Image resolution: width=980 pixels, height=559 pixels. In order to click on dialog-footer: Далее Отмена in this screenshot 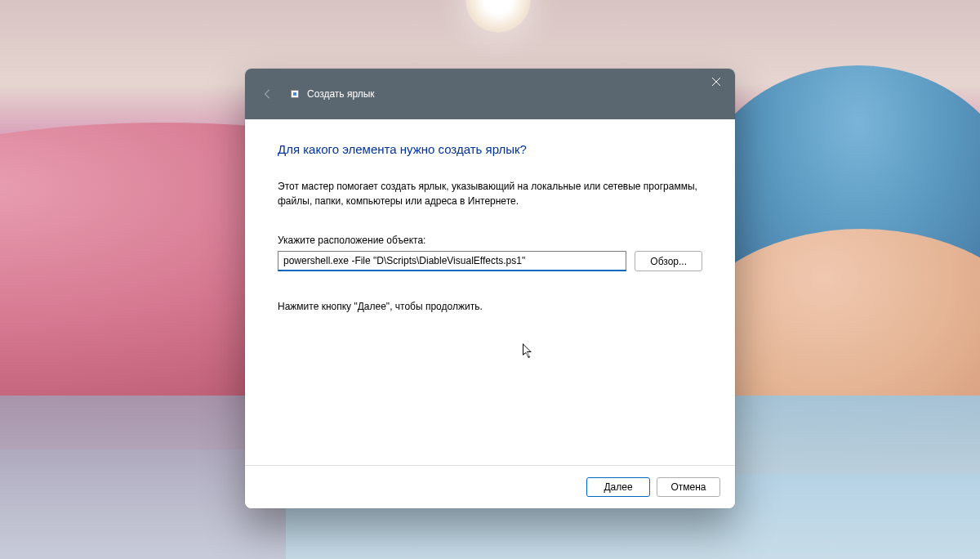, I will do `click(490, 487)`.